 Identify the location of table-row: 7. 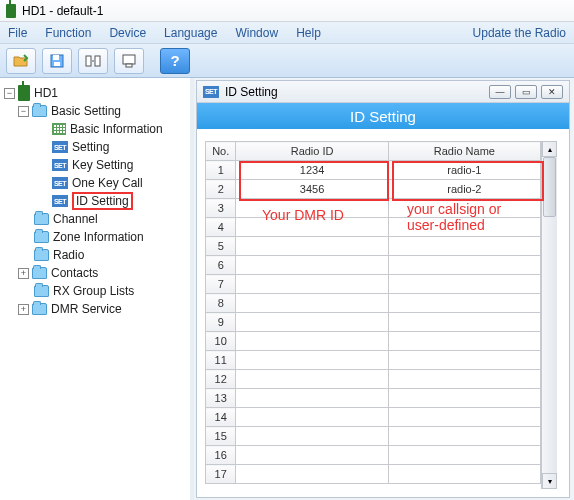
(374, 284).